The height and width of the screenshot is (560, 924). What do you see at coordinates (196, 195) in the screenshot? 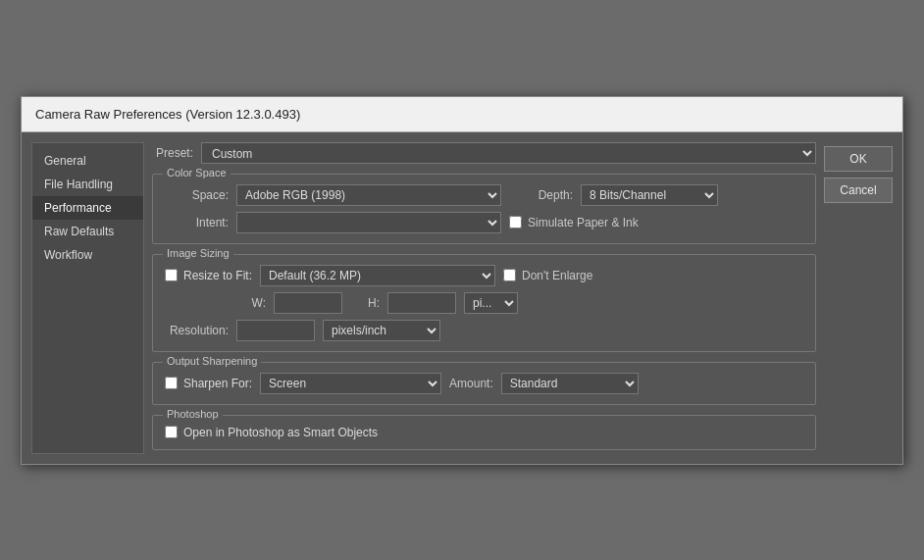
I see `space-field-label: Space:` at bounding box center [196, 195].